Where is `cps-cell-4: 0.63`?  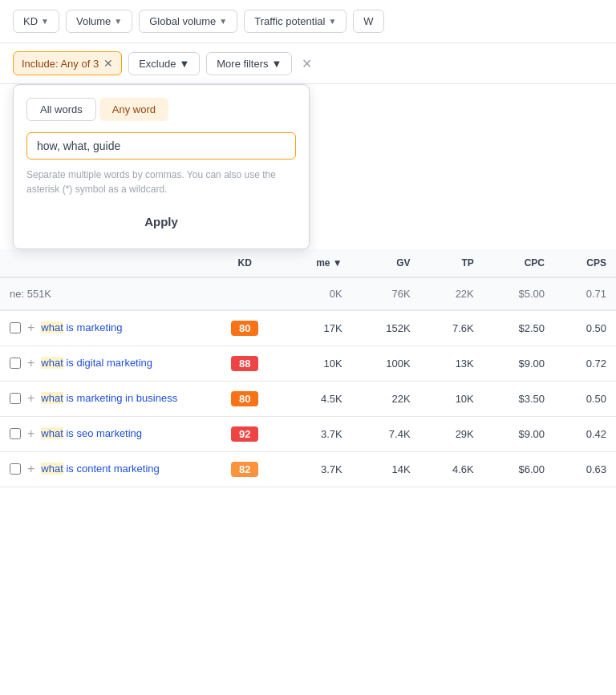
cps-cell-4: 0.63 is located at coordinates (586, 470).